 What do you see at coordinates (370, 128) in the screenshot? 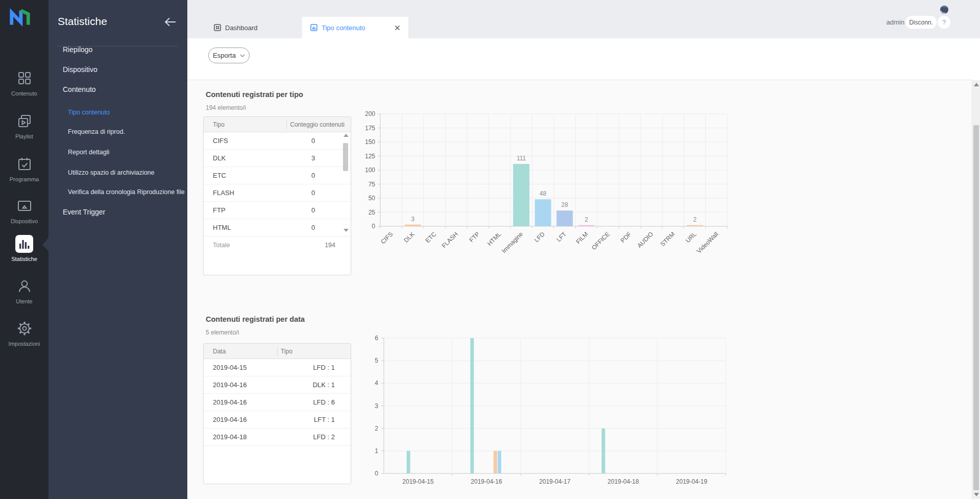
I see `svg-text: 175` at bounding box center [370, 128].